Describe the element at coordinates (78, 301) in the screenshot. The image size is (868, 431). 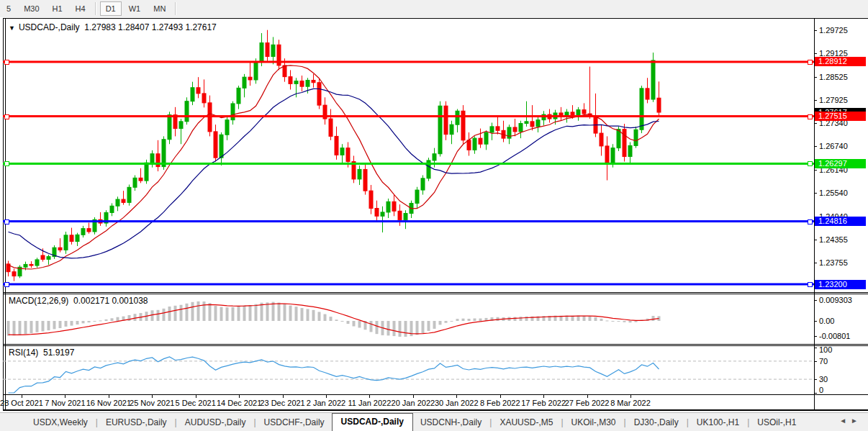
I see `macd-indicator-label: MACD(12,26,9) 0.002171 0.001038` at that location.